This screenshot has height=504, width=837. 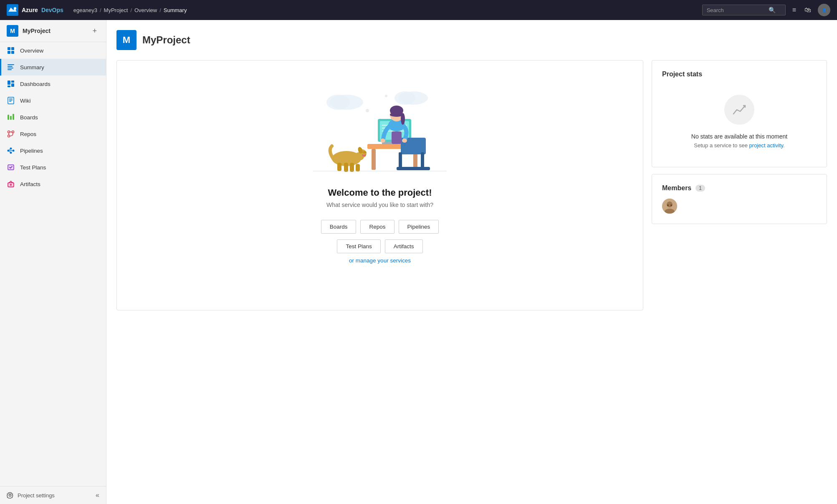 I want to click on stats-title: Project stats, so click(x=739, y=74).